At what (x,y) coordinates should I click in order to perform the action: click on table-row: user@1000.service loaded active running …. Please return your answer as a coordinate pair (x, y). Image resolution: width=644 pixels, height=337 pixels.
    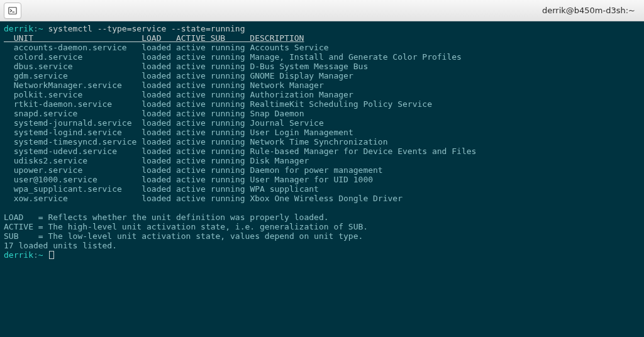
    Looking at the image, I should click on (322, 180).